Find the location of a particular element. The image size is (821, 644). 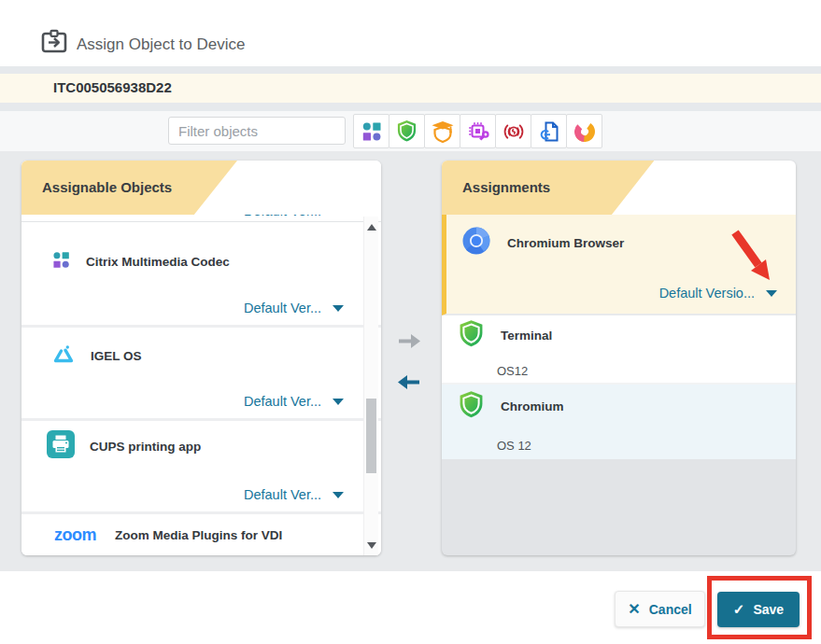

arrow-right-icon is located at coordinates (410, 342).